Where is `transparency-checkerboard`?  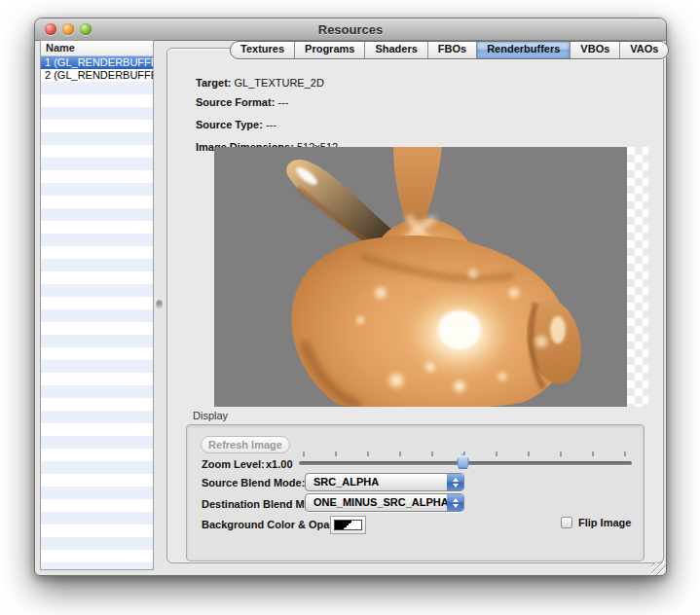 transparency-checkerboard is located at coordinates (638, 276).